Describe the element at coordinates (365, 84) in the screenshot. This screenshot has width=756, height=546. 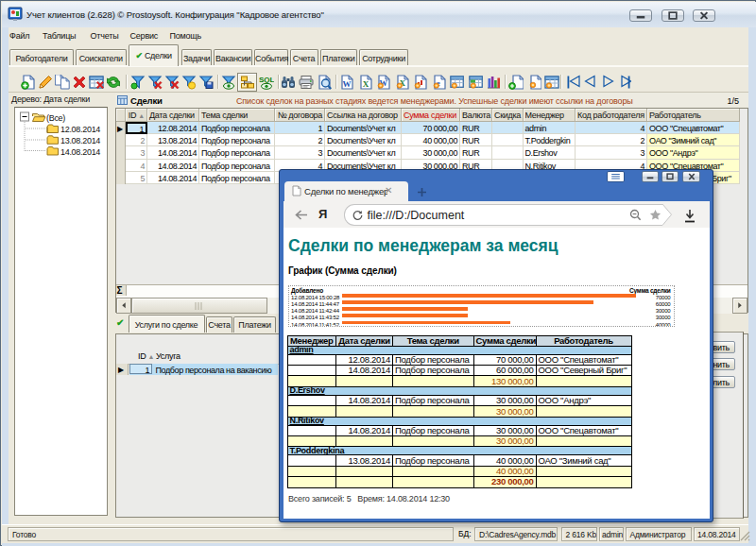
I see `svg-text: X` at that location.